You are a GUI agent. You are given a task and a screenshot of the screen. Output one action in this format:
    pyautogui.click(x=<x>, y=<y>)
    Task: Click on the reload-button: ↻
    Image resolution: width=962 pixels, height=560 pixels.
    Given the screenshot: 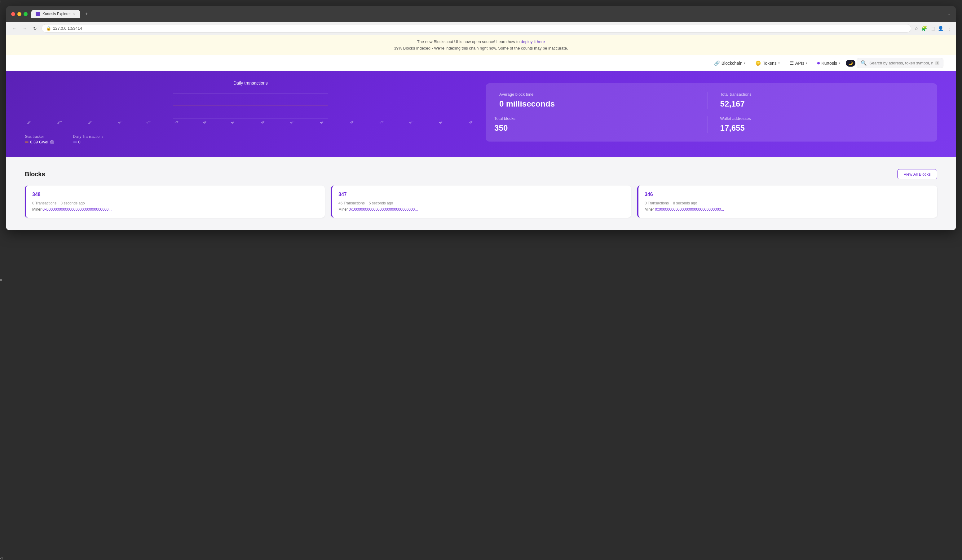 What is the action you would take?
    pyautogui.click(x=35, y=29)
    